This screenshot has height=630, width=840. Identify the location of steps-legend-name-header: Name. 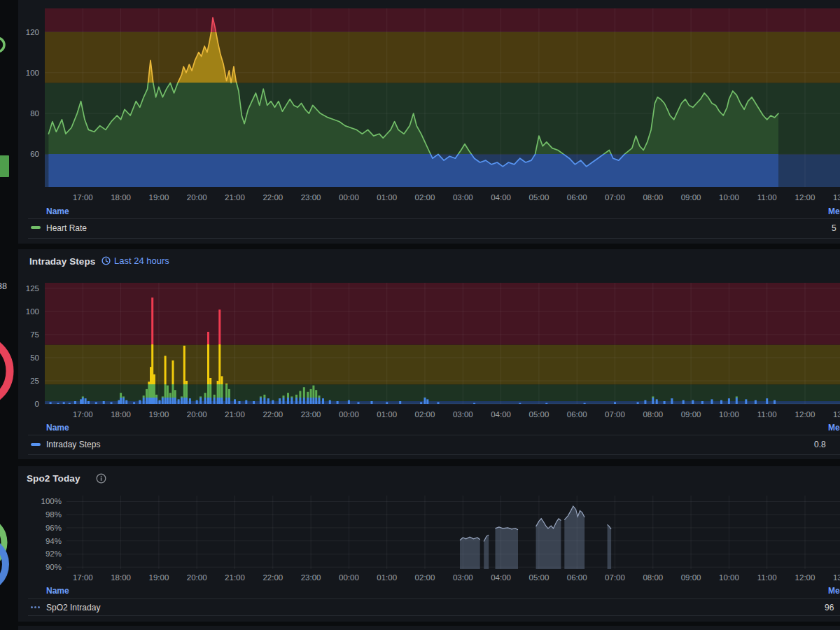
(57, 428).